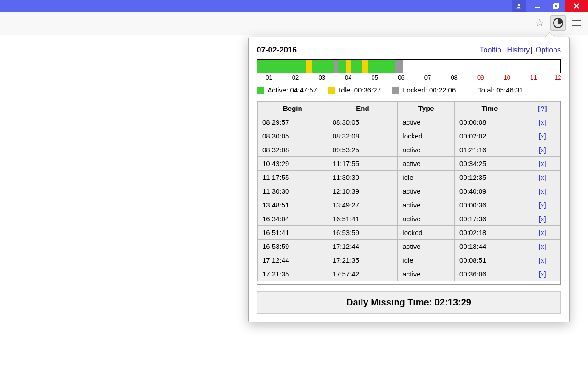 This screenshot has width=588, height=368. What do you see at coordinates (490, 260) in the screenshot?
I see `cell-time: 00:08:51` at bounding box center [490, 260].